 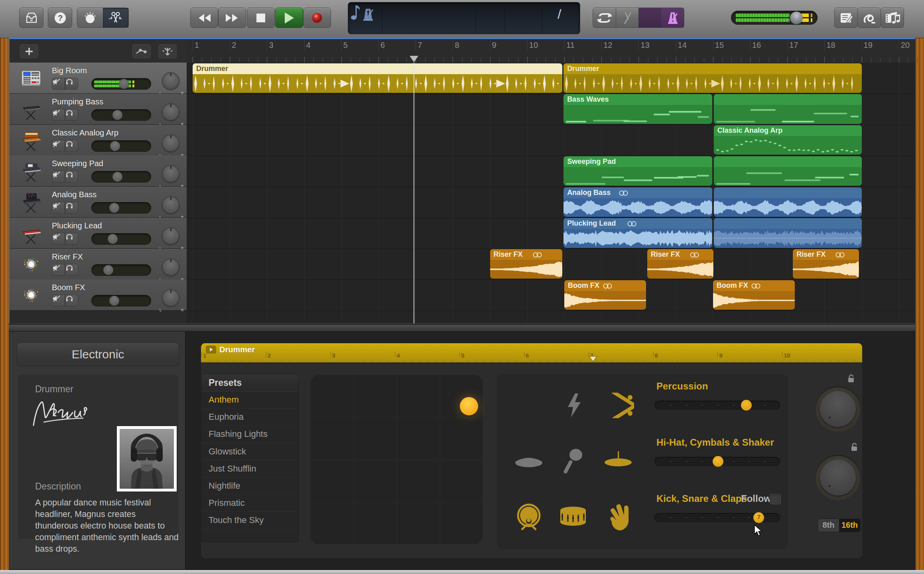 I want to click on drum-icon-electricity, so click(x=574, y=405).